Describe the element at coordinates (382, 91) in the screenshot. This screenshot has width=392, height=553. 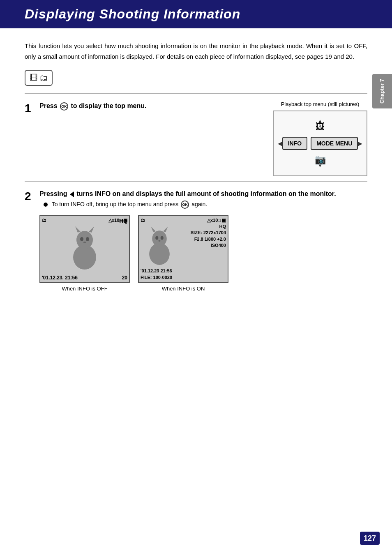
I see `chapter-label: Chapter 7` at that location.